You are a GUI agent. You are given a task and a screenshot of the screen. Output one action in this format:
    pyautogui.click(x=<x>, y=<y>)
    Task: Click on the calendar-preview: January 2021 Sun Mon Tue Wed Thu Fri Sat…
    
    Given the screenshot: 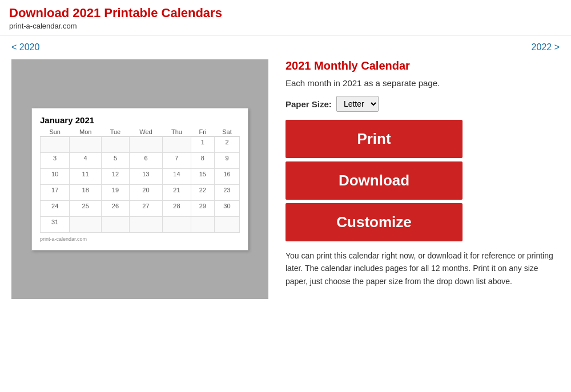 What is the action you would take?
    pyautogui.click(x=140, y=179)
    